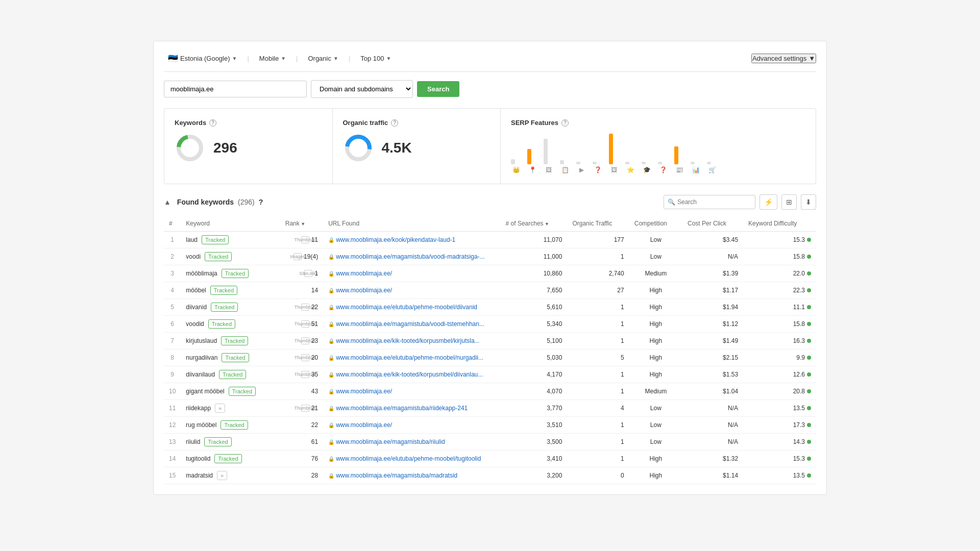 The image size is (980, 551). Describe the element at coordinates (173, 58) in the screenshot. I see `flag-icon: 🇪🇪` at that location.